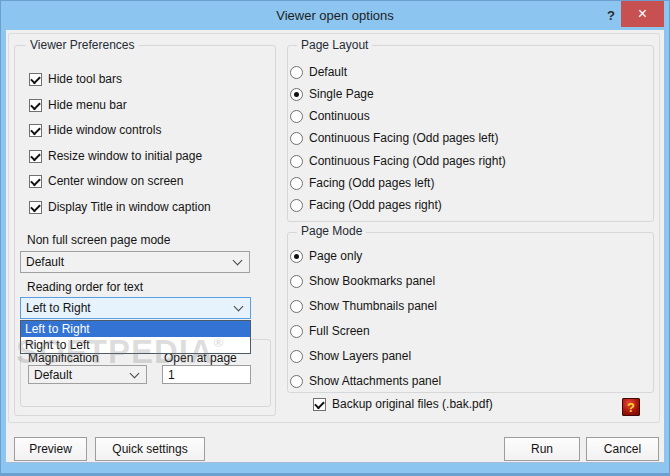  Describe the element at coordinates (408, 161) in the screenshot. I see `radio-label: Continuous Facing (Odd pages right)` at that location.